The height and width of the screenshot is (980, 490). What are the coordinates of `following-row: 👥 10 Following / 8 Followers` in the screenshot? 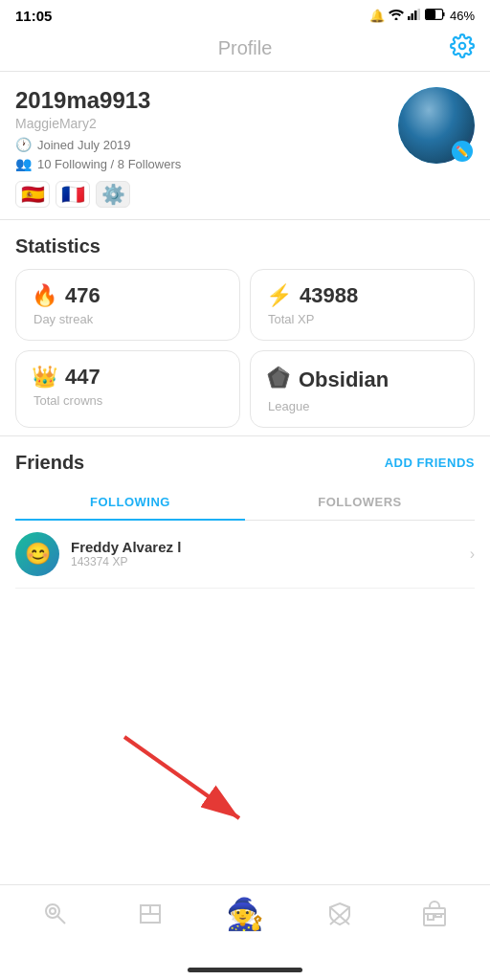 It's located at (207, 164).